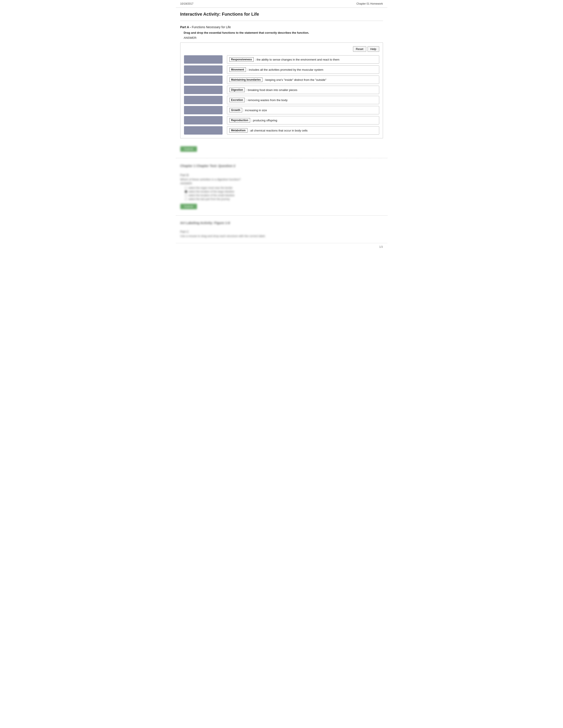 Image resolution: width=563 pixels, height=728 pixels. Describe the element at coordinates (238, 131) in the screenshot. I see `label-metabolism: Metabolism` at that location.